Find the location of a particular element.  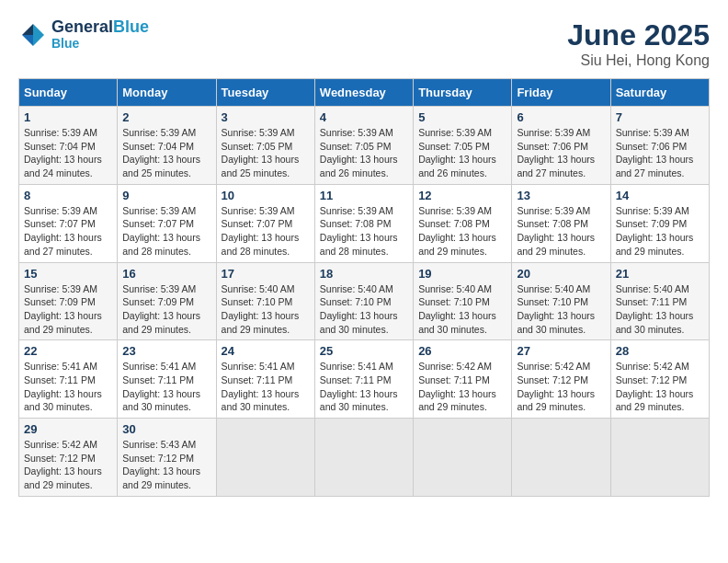

day-cell-25: 25 Sunrise: 5:41 AM Sunset: 7:11 PM Dayl… is located at coordinates (364, 379).